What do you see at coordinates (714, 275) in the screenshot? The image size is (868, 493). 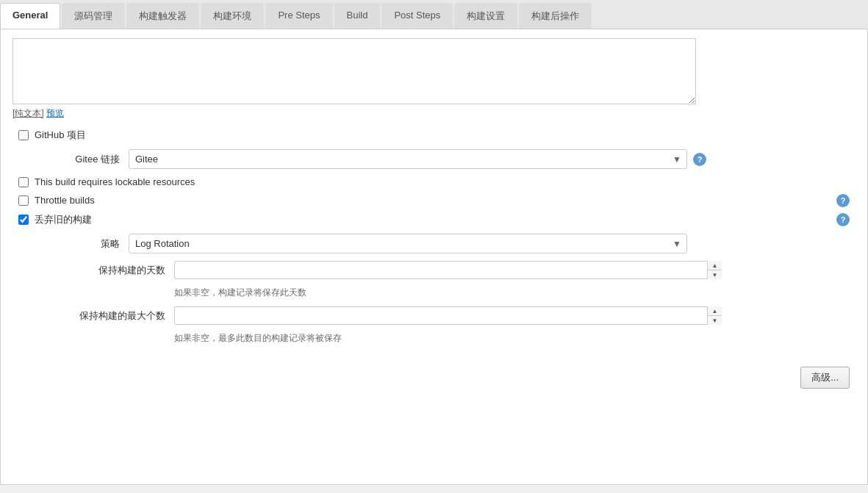 I see `keep-days-decrement-button: ▼` at bounding box center [714, 275].